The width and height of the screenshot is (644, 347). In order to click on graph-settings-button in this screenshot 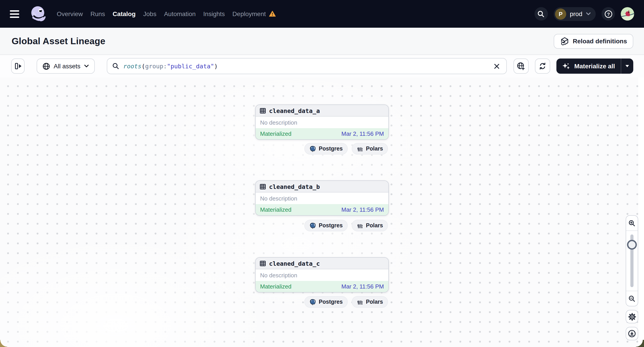, I will do `click(632, 317)`.